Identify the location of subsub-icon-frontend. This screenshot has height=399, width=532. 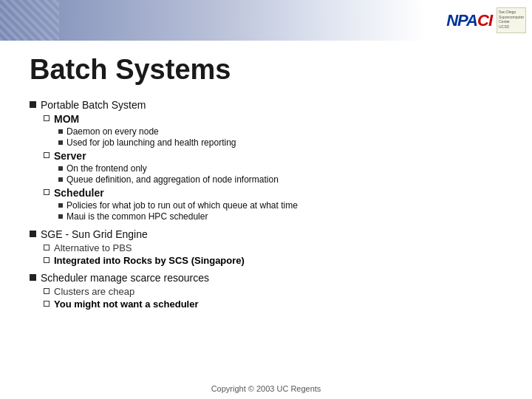
(61, 168).